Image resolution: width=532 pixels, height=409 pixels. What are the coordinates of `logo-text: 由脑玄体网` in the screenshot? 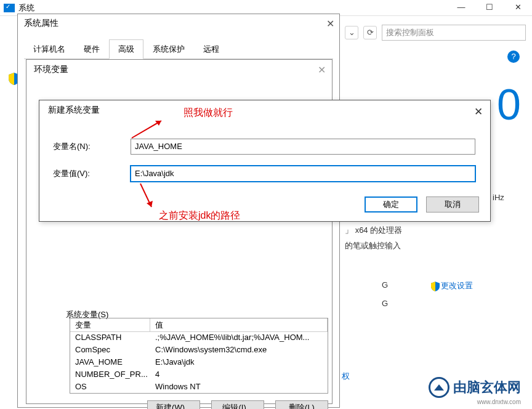 It's located at (487, 387).